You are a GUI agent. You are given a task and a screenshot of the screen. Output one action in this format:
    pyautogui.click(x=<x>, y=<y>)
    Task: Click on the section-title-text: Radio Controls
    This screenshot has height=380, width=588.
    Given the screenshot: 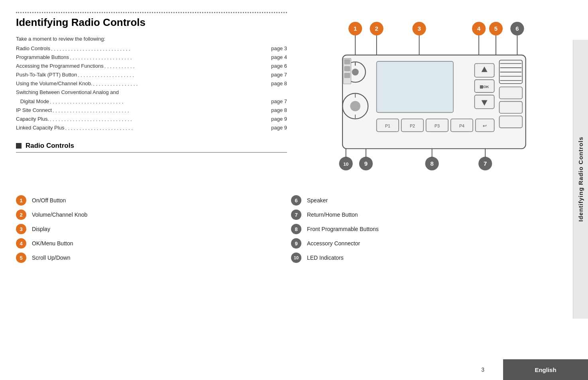 What is the action you would take?
    pyautogui.click(x=50, y=146)
    